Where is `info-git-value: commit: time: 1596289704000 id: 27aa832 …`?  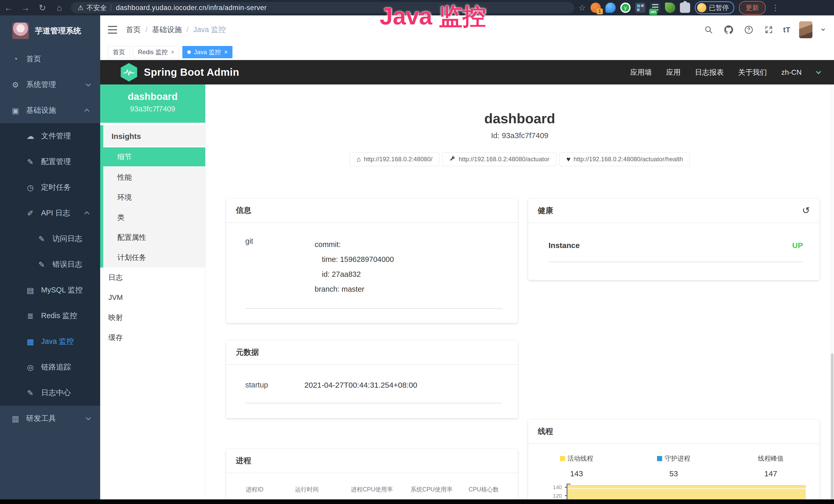 info-git-value: commit: time: 1596289704000 id: 27aa832 … is located at coordinates (354, 267).